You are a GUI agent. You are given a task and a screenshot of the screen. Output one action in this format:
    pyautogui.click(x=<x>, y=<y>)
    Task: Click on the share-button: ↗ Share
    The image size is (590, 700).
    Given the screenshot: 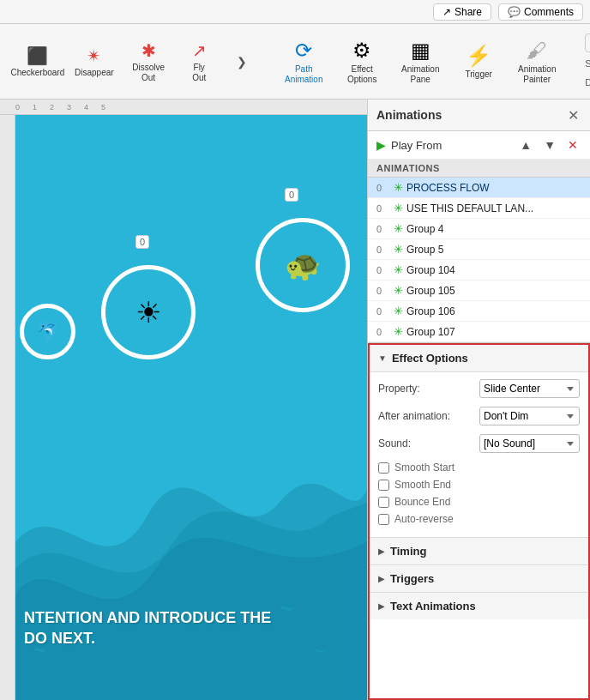 What is the action you would take?
    pyautogui.click(x=462, y=12)
    